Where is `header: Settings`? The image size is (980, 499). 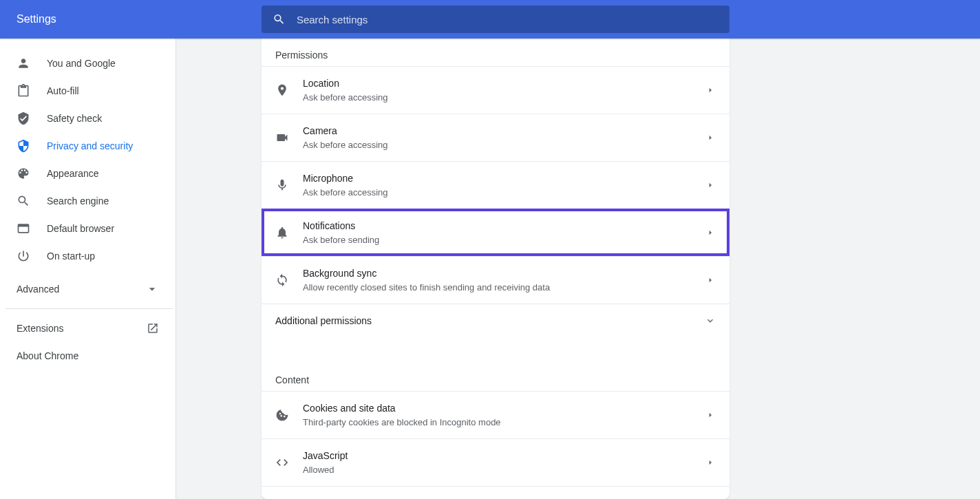
header: Settings is located at coordinates (490, 19).